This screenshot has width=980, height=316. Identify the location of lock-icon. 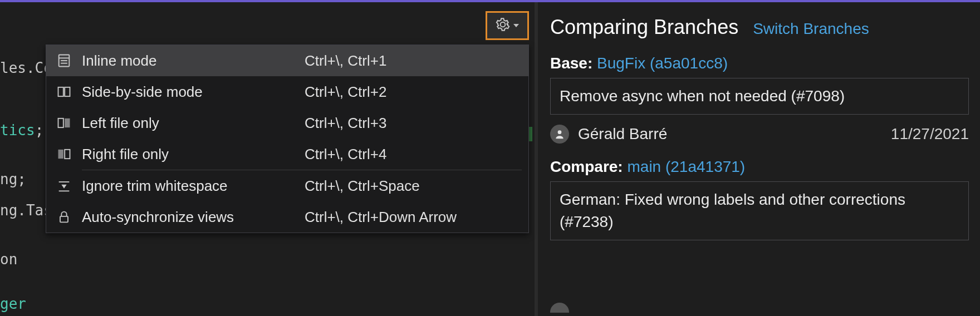
(64, 217).